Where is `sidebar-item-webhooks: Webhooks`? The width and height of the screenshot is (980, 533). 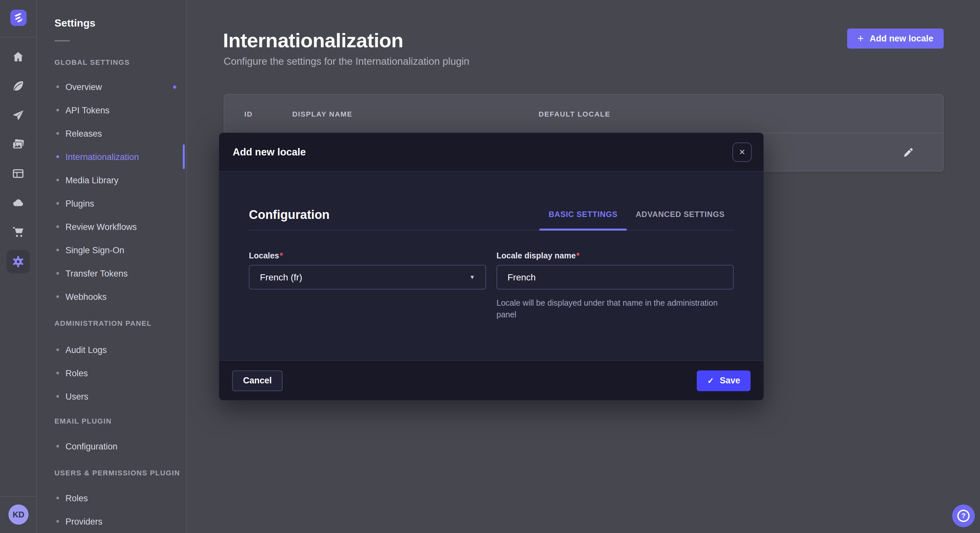 sidebar-item-webhooks: Webhooks is located at coordinates (111, 297).